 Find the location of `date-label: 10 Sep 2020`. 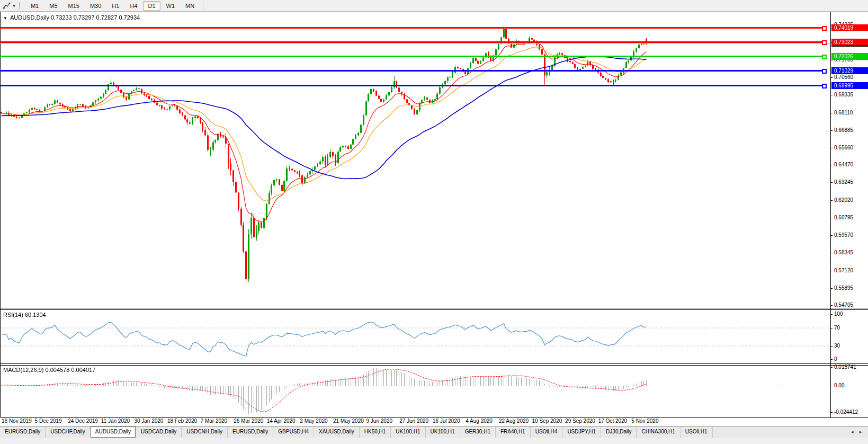

date-label: 10 Sep 2020 is located at coordinates (548, 421).